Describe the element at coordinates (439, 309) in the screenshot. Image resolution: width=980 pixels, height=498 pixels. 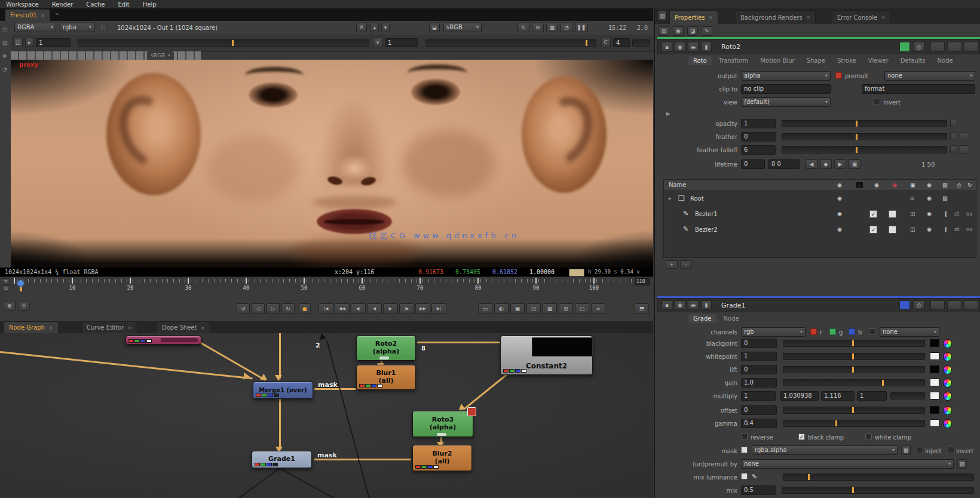
I see `goto-end-button: ▶|` at that location.